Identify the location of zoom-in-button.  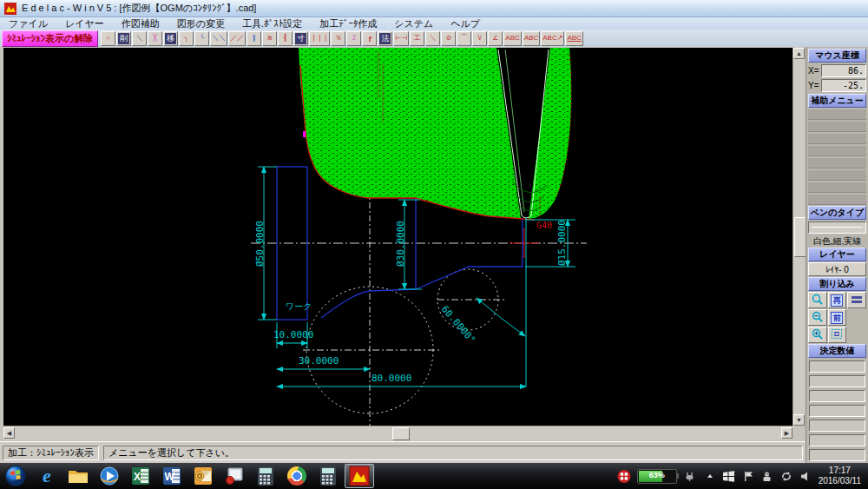
(818, 335).